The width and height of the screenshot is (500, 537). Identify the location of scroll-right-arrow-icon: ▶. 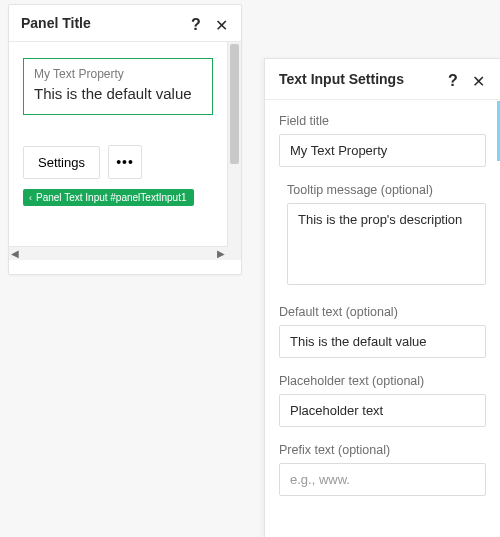
(221, 254).